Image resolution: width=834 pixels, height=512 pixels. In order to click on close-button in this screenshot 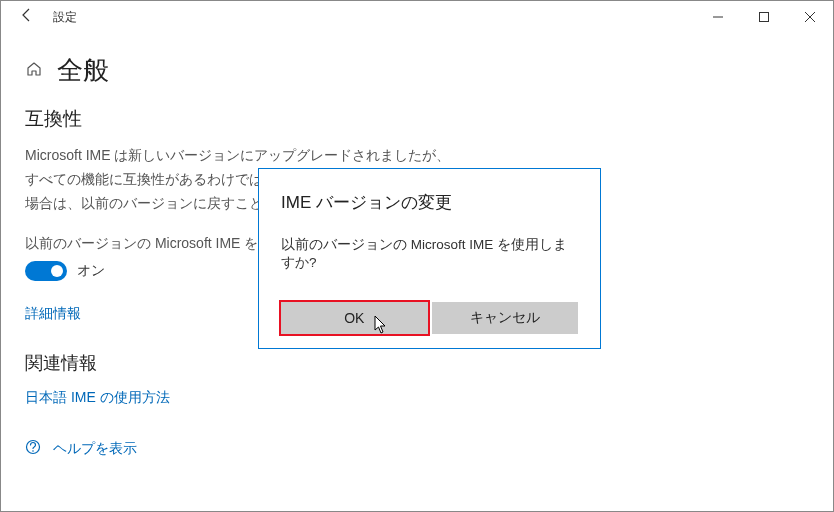, I will do `click(810, 17)`.